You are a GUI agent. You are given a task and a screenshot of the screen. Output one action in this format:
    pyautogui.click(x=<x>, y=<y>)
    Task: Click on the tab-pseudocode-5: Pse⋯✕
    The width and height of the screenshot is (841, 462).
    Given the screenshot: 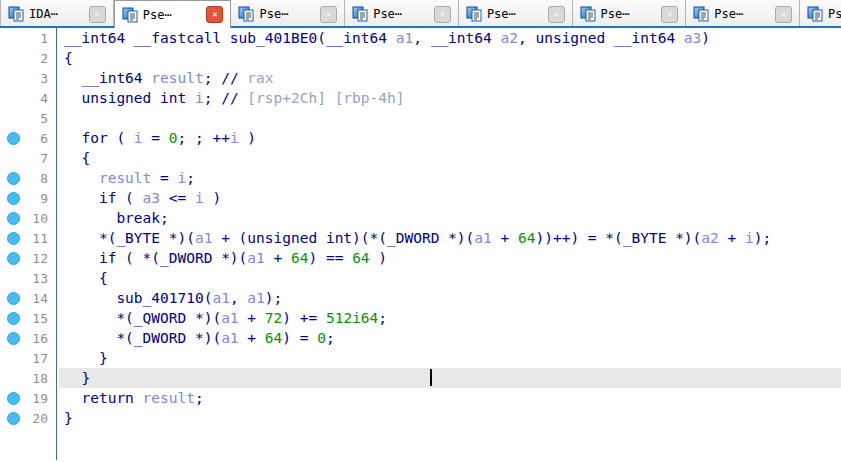 What is the action you would take?
    pyautogui.click(x=630, y=14)
    